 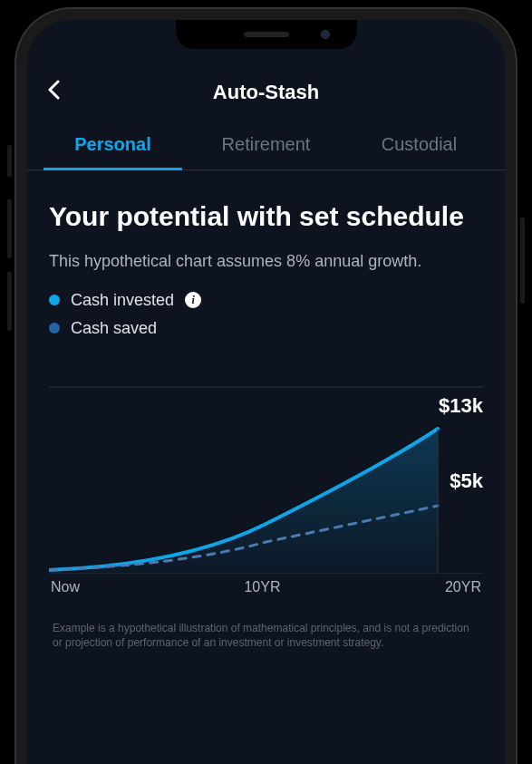 I want to click on legend-dot-invested, so click(x=54, y=300).